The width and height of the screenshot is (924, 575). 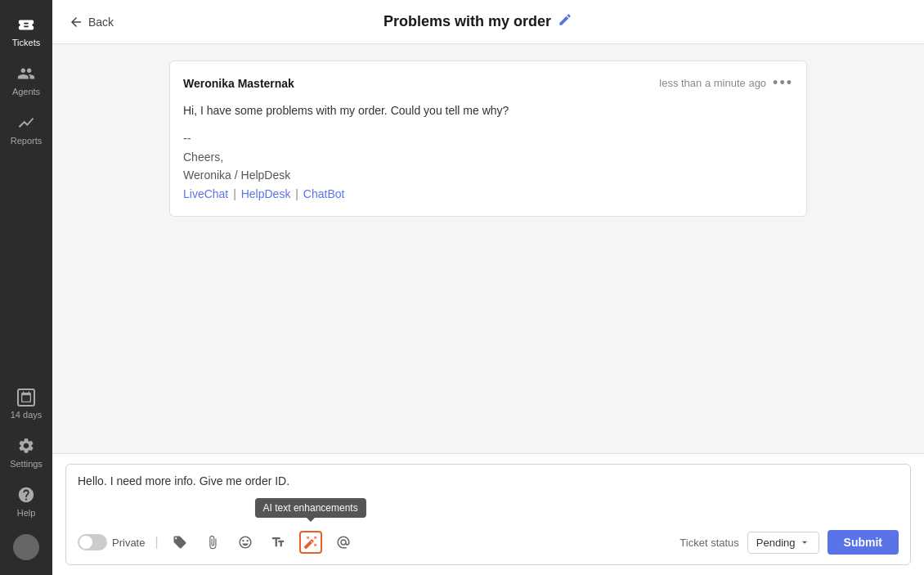 I want to click on sidebar-item-settings: Settings, so click(x=26, y=452).